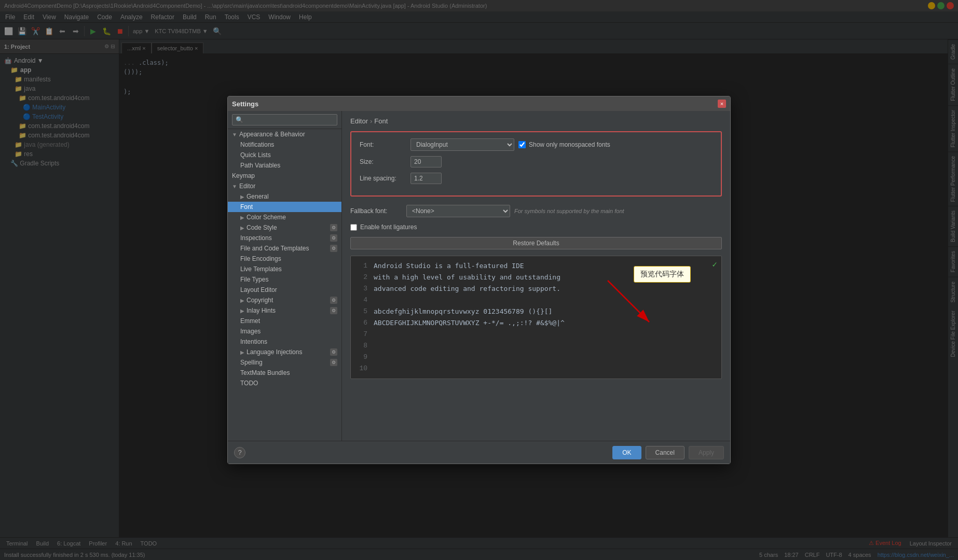 The height and width of the screenshot is (560, 958). I want to click on tree-file-encodings: File Encodings, so click(284, 259).